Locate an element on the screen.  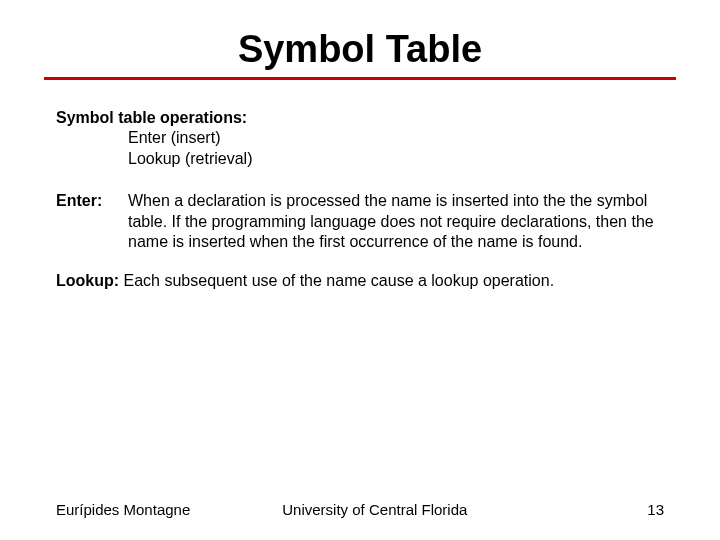
enter-term: Enter: is located at coordinates (92, 222).